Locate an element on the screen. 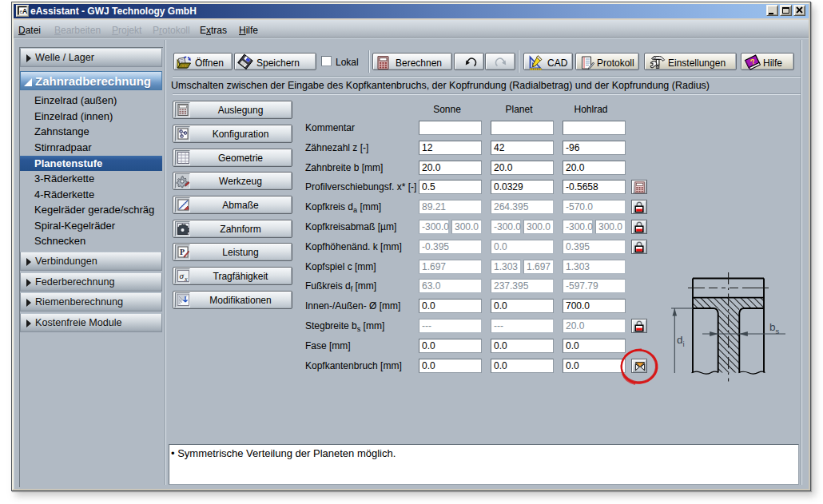  svg-text: x is located at coordinates (185, 280).